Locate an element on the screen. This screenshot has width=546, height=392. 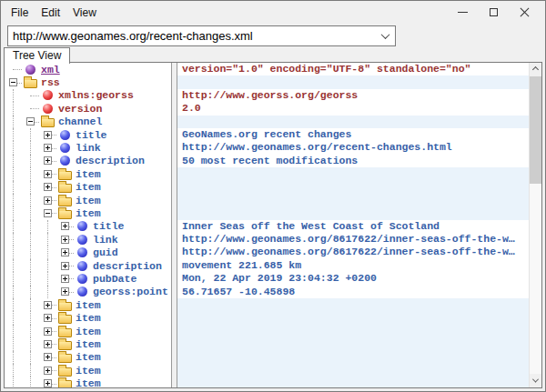
menu-edit: Edit is located at coordinates (51, 13).